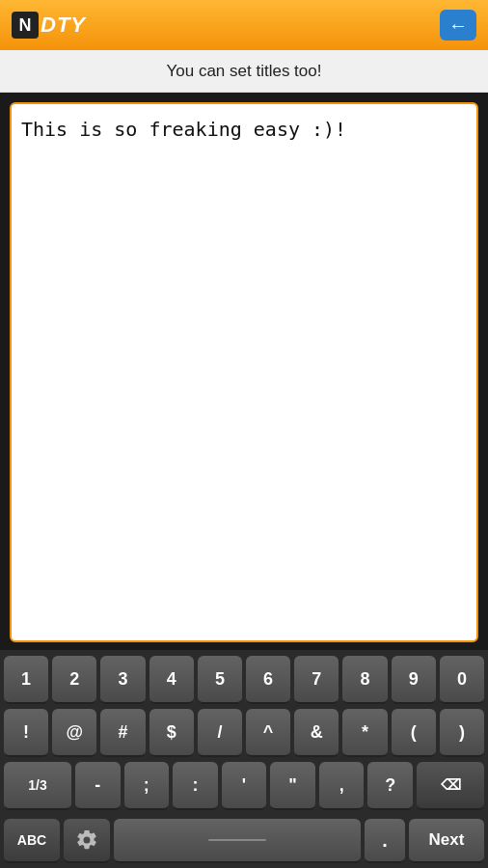  Describe the element at coordinates (26, 733) in the screenshot. I see `key-excl: !` at that location.